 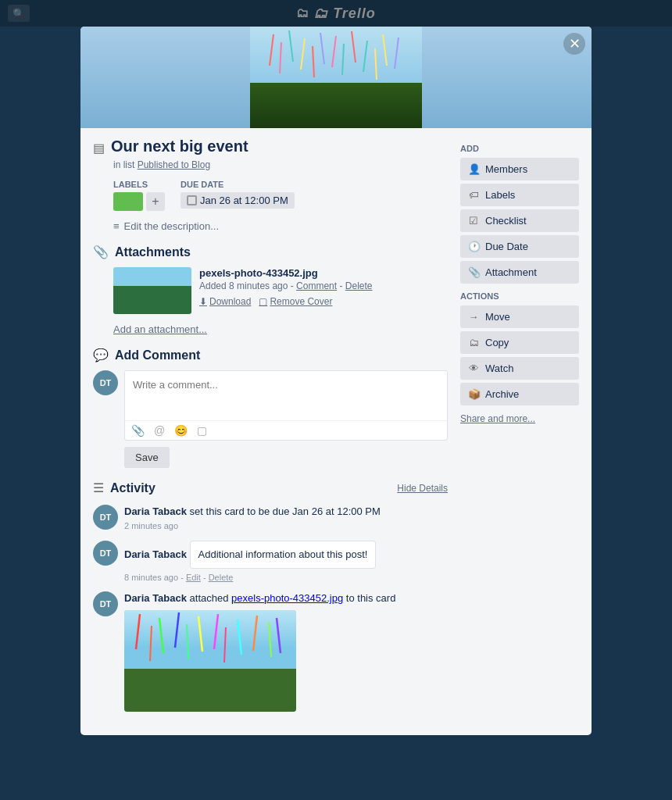 What do you see at coordinates (288, 598) in the screenshot?
I see `activity-attach-link: pexels-photo-433452.jpg` at bounding box center [288, 598].